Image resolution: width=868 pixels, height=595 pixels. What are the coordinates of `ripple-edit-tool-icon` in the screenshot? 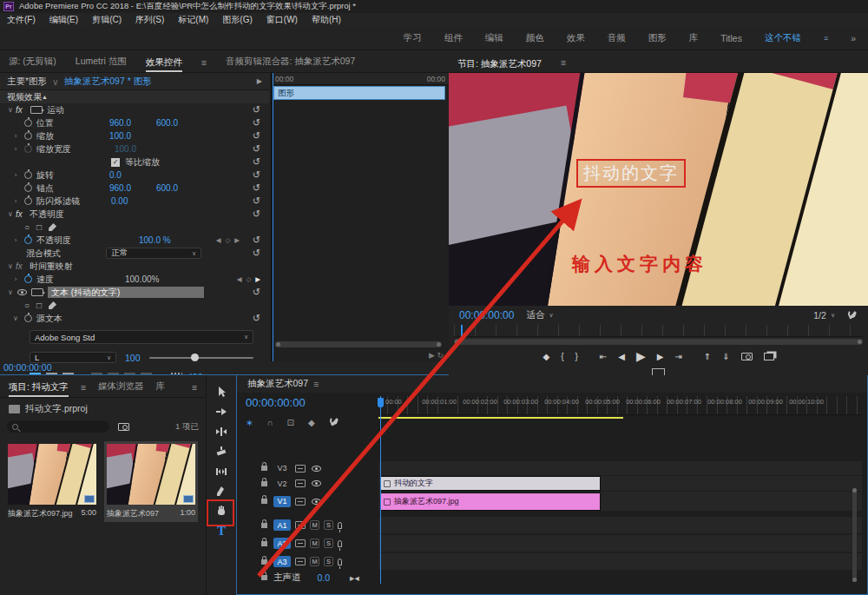 It's located at (221, 432).